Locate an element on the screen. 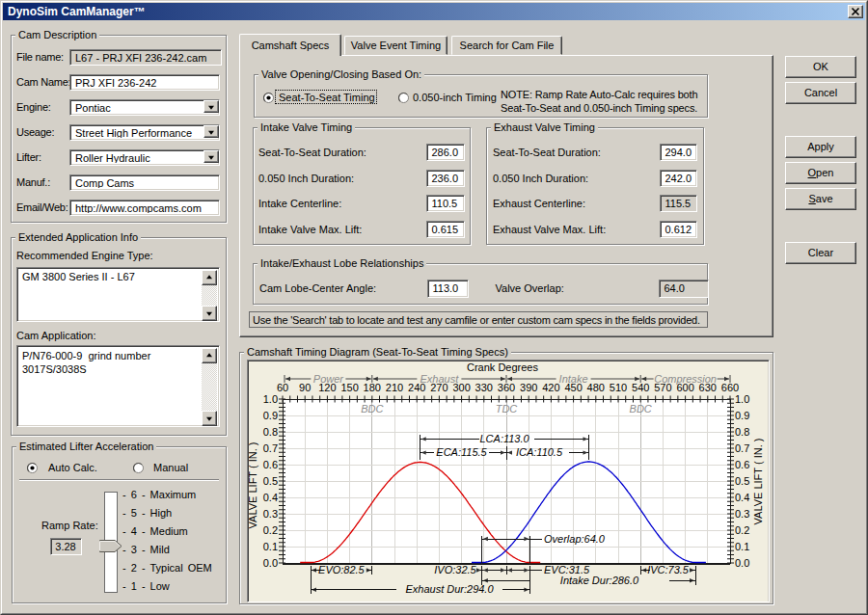 The width and height of the screenshot is (868, 615). svg-text: IVC:73.5 is located at coordinates (668, 570).